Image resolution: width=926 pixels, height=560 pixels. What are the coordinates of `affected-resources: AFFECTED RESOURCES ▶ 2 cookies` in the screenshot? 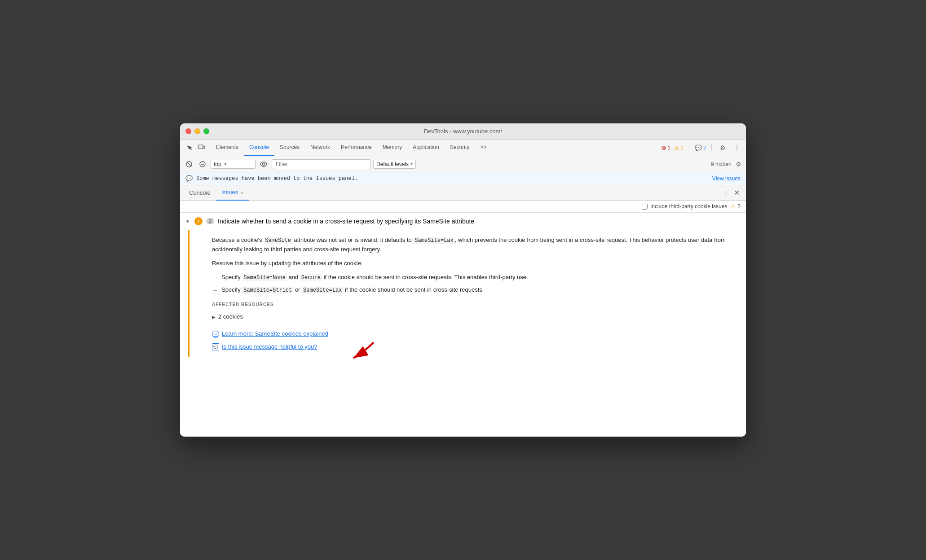 It's located at (474, 312).